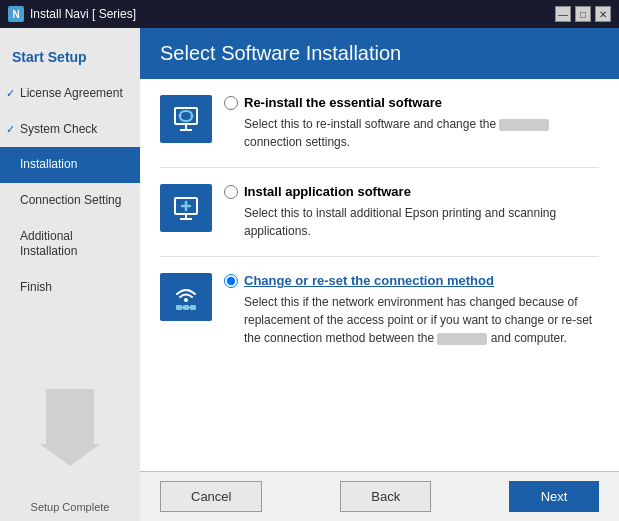 This screenshot has height=521, width=619. What do you see at coordinates (328, 192) in the screenshot?
I see `option-title-install-app: Install application software` at bounding box center [328, 192].